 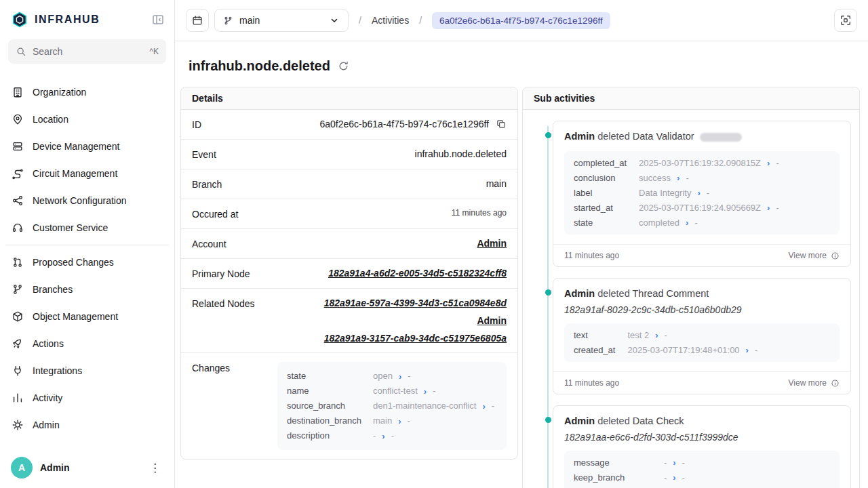 What do you see at coordinates (702, 132) in the screenshot?
I see `sub-activity-title: Admin deleted Data Validator` at bounding box center [702, 132].